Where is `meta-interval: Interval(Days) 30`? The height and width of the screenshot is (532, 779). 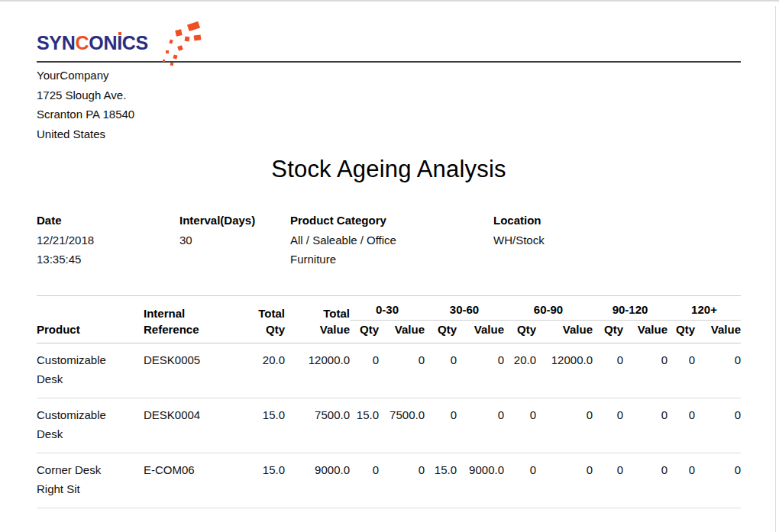
meta-interval: Interval(Days) 30 is located at coordinates (235, 240).